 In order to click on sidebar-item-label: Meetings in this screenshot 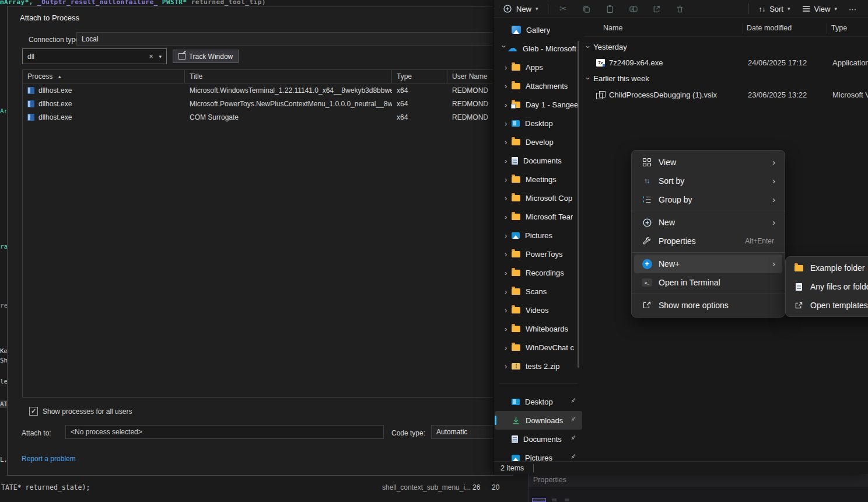, I will do `click(541, 180)`.